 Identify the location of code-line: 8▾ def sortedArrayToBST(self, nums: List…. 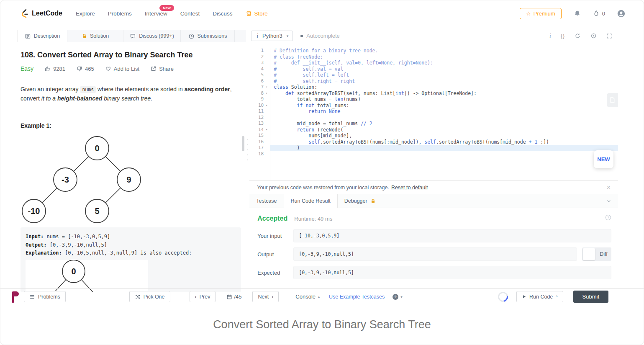
(434, 94).